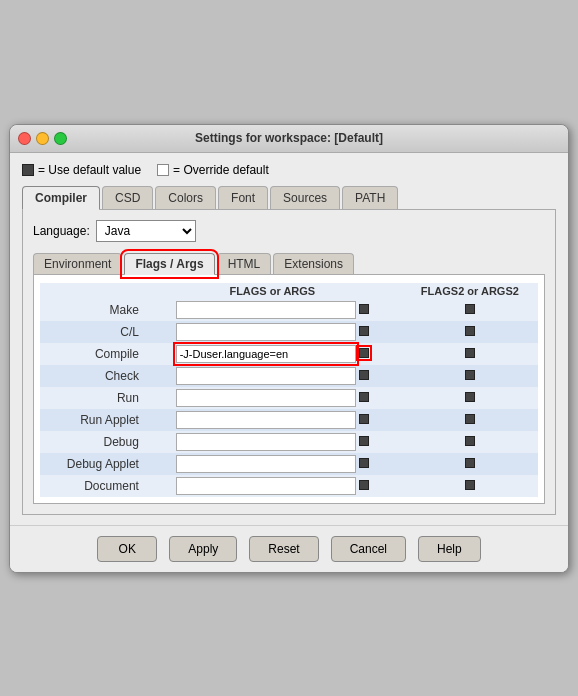 Image resolution: width=578 pixels, height=696 pixels. What do you see at coordinates (470, 397) in the screenshot?
I see `run-flags2-toggle` at bounding box center [470, 397].